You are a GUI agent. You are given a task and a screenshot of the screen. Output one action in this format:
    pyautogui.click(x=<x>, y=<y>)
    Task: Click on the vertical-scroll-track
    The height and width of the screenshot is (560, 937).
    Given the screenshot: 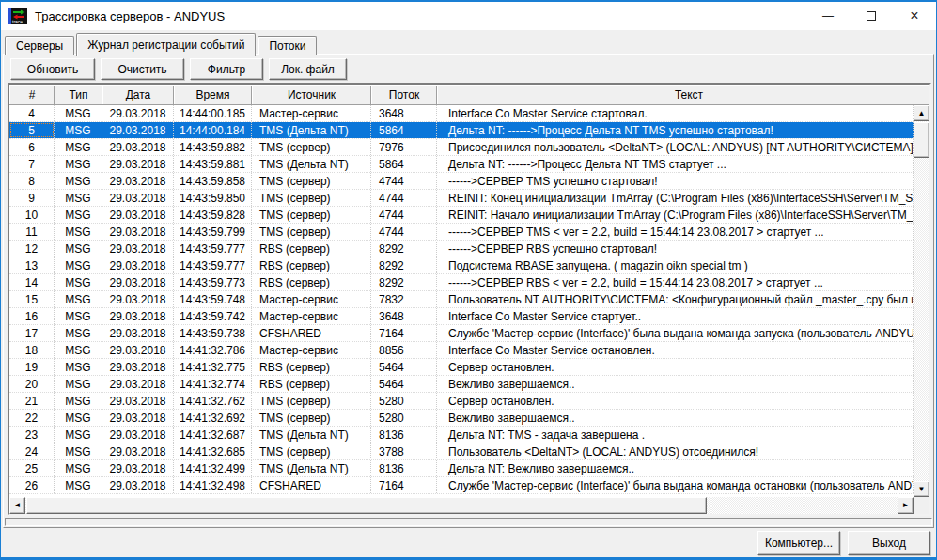 What is the action you would take?
    pyautogui.click(x=921, y=301)
    